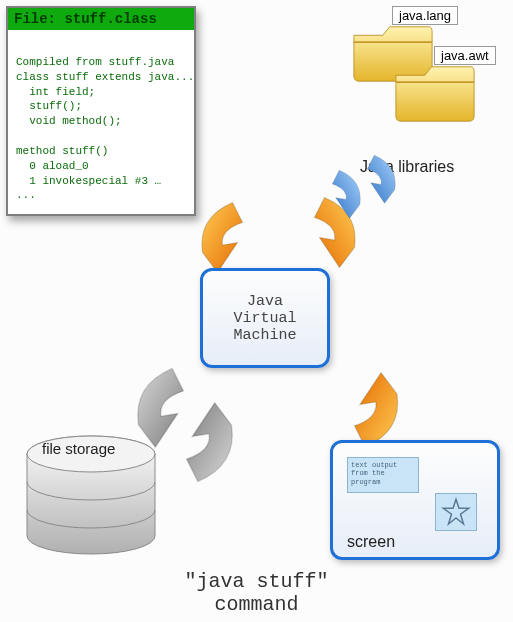  What do you see at coordinates (372, 178) in the screenshot?
I see `arrow-libraries-to-jvm-blue` at bounding box center [372, 178].